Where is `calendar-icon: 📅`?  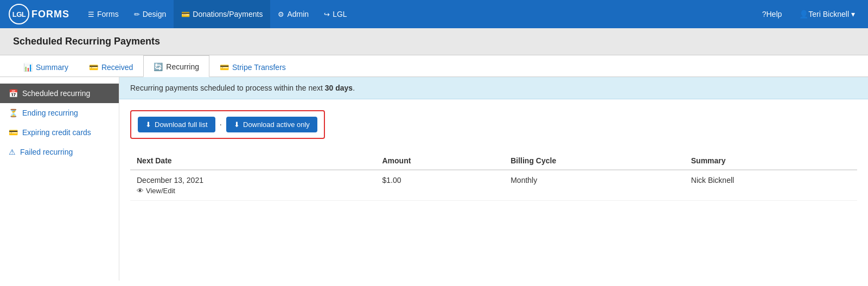
calendar-icon: 📅 is located at coordinates (13, 93).